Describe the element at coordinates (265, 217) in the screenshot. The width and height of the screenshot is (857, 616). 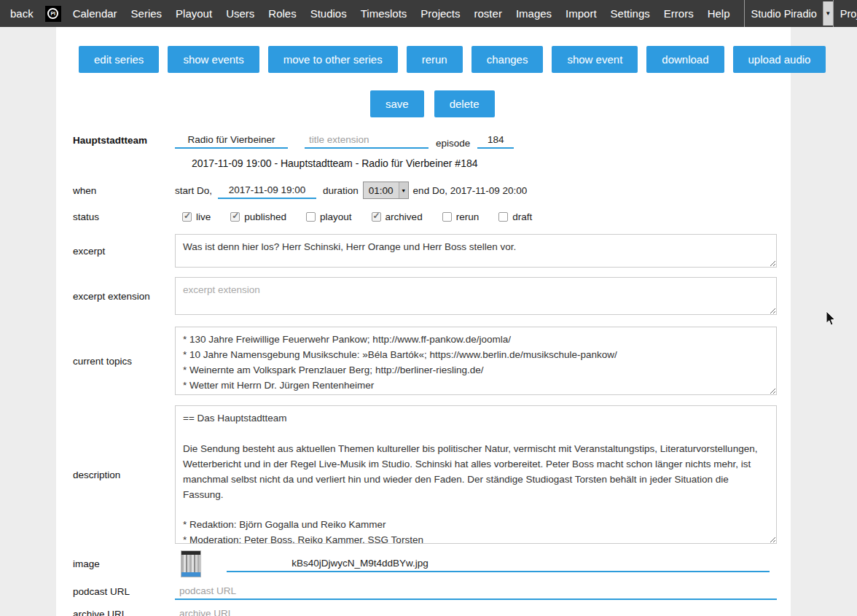
I see `checkbox-label: published` at that location.